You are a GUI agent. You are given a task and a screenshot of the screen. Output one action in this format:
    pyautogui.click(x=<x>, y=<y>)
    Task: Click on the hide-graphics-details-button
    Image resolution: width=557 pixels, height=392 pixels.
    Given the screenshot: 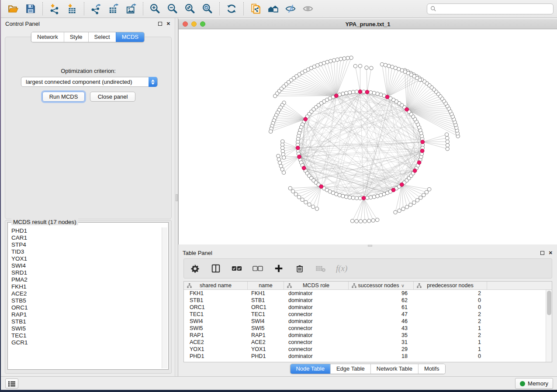 What is the action you would take?
    pyautogui.click(x=291, y=9)
    